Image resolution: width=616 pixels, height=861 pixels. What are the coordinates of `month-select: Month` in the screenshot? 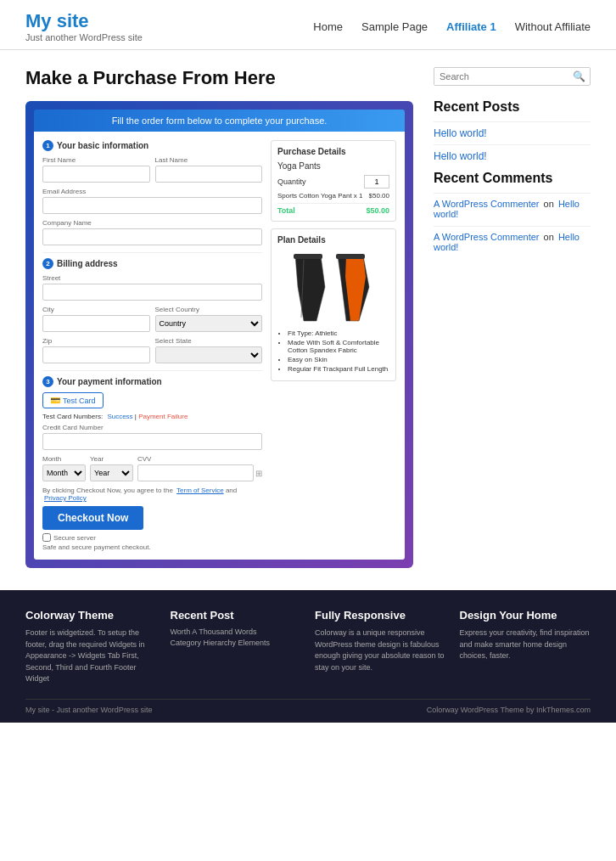 It's located at (64, 473).